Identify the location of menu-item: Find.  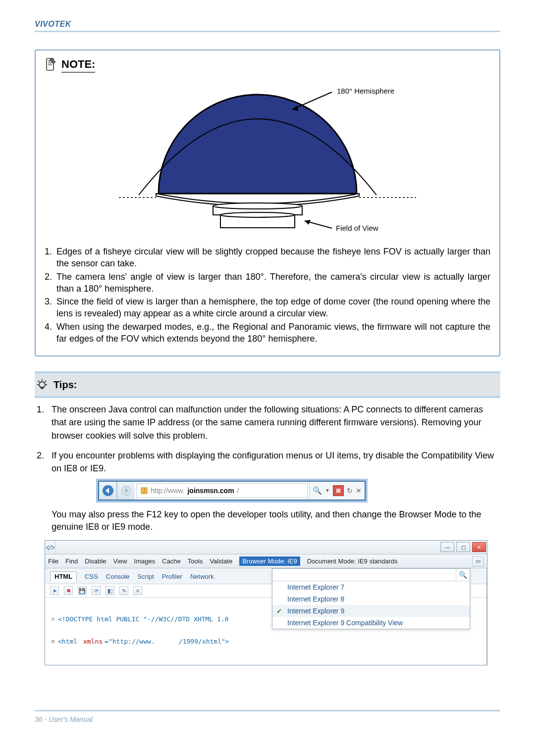
(71, 561).